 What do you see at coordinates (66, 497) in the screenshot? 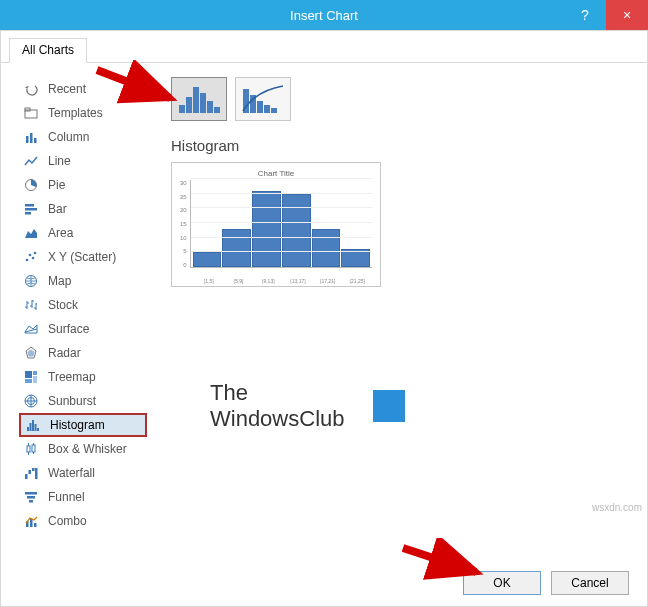
I see `sidebar-item-label: Funnel` at bounding box center [66, 497].